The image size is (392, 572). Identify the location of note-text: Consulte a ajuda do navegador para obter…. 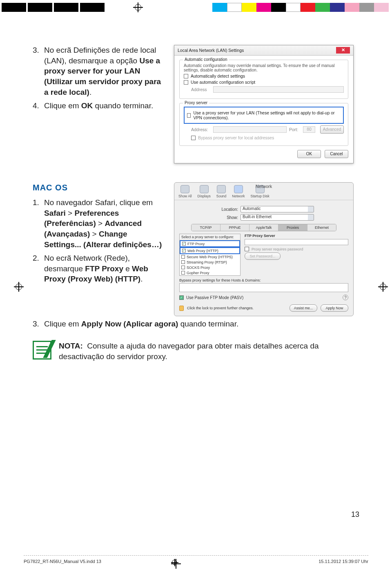
(189, 351).